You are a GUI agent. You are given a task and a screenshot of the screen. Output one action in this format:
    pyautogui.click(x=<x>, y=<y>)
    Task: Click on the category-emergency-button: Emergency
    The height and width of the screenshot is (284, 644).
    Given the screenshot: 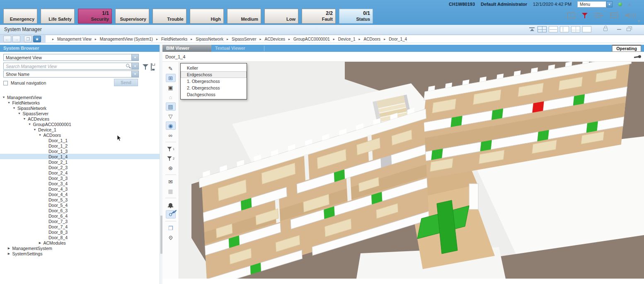 What is the action you would take?
    pyautogui.click(x=20, y=16)
    